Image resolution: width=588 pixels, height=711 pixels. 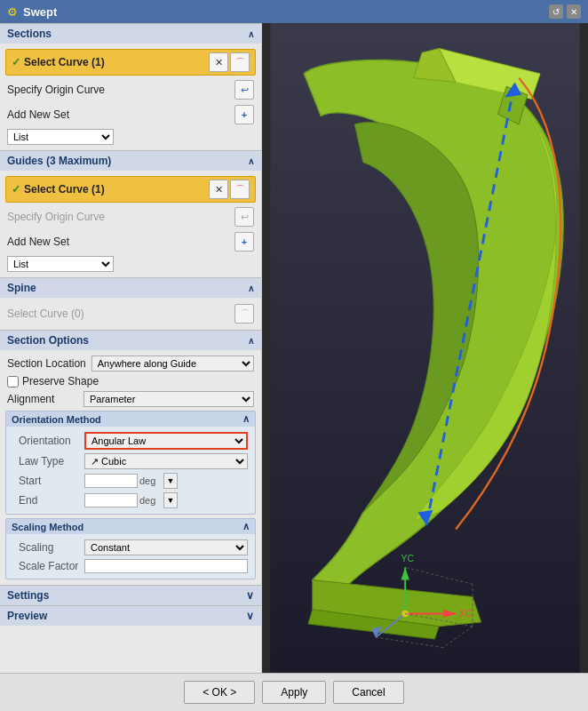 I want to click on end-label: End, so click(x=50, y=500).